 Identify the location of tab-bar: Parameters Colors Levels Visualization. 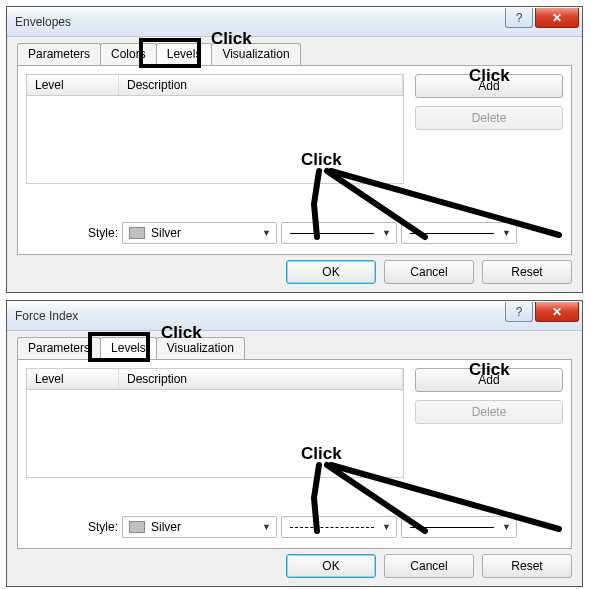
(300, 54).